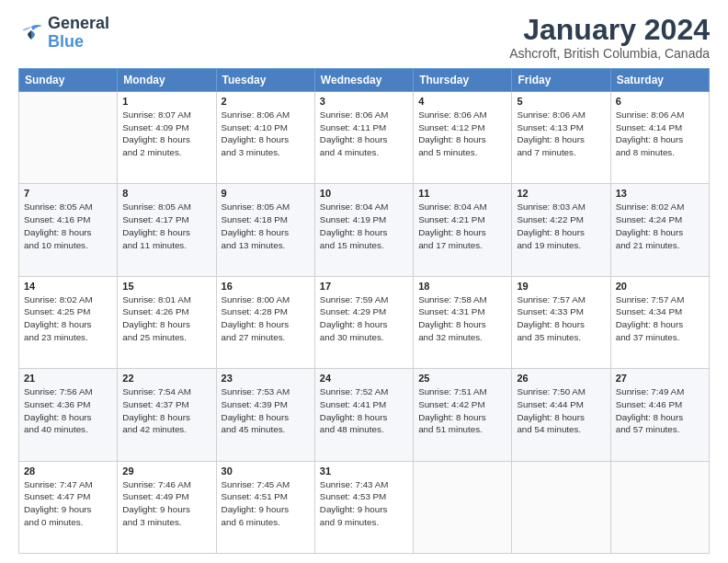  I want to click on day-number: 1, so click(166, 101).